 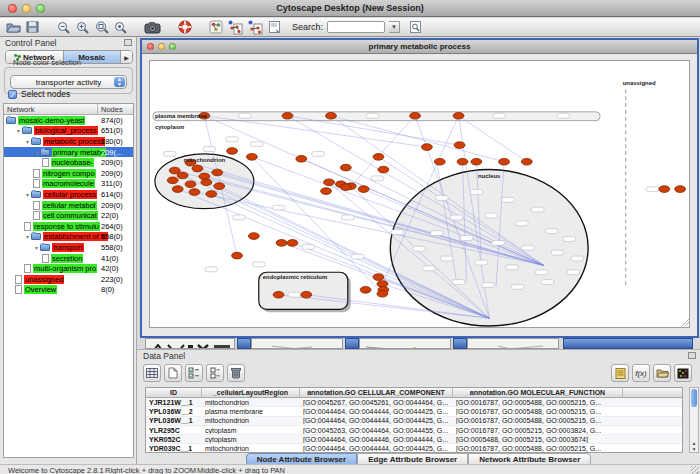 I want to click on background-window-overview, so click(x=190, y=344).